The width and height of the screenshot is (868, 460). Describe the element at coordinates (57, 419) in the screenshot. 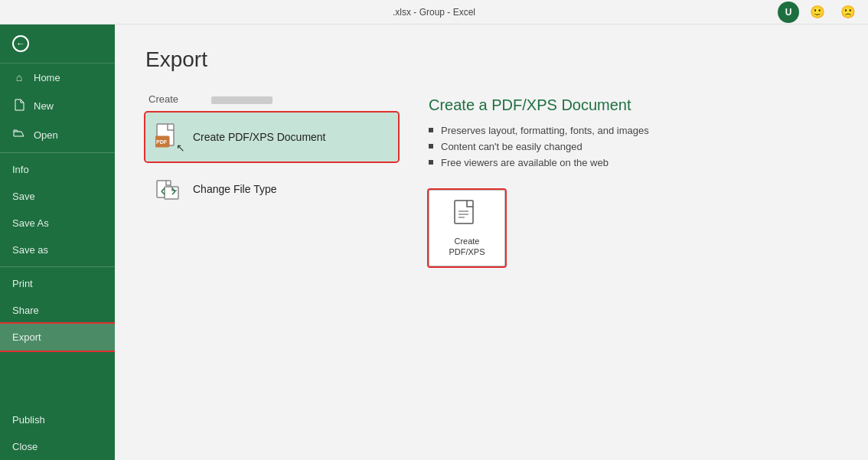

I see `sidebar-item-publish: Publish` at that location.